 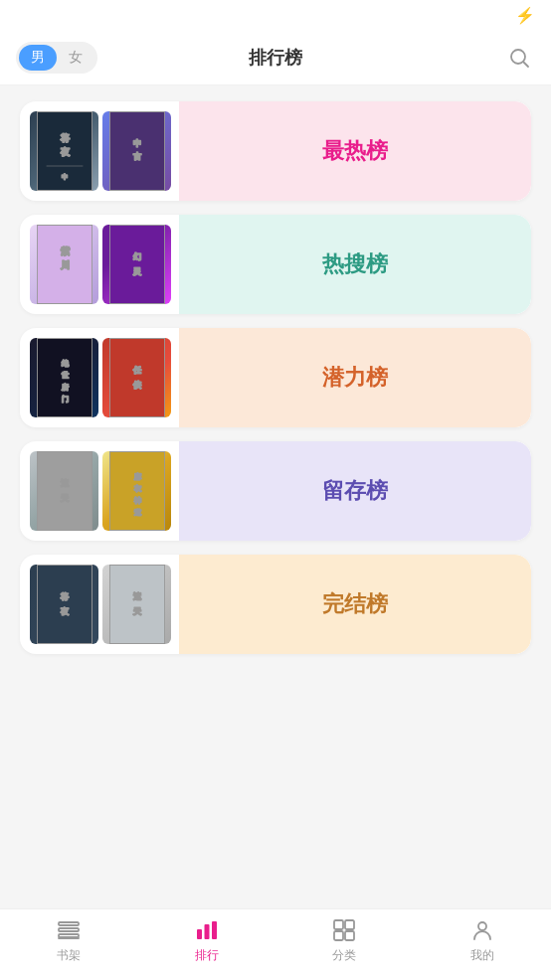 I want to click on svg-text: 道, so click(x=137, y=512).